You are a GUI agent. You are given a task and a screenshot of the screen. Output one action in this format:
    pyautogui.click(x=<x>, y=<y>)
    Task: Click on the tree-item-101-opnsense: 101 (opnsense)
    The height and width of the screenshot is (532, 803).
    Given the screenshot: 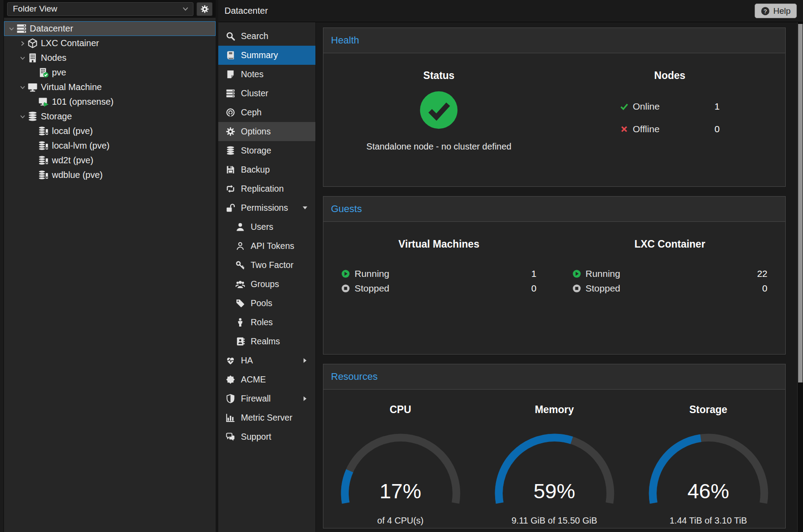 What is the action you would take?
    pyautogui.click(x=110, y=102)
    